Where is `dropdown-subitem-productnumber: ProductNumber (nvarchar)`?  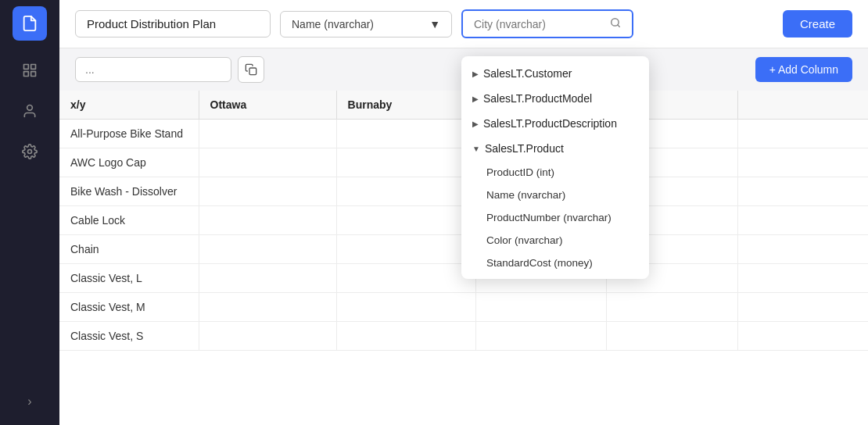
dropdown-subitem-productnumber: ProductNumber (nvarchar) is located at coordinates (555, 217).